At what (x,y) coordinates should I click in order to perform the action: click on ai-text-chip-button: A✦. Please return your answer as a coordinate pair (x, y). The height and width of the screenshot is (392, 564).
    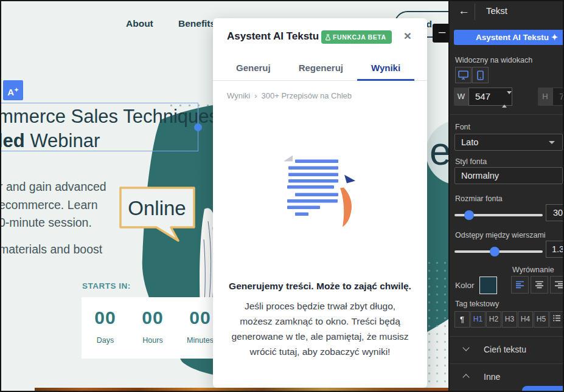
    Looking at the image, I should click on (13, 90).